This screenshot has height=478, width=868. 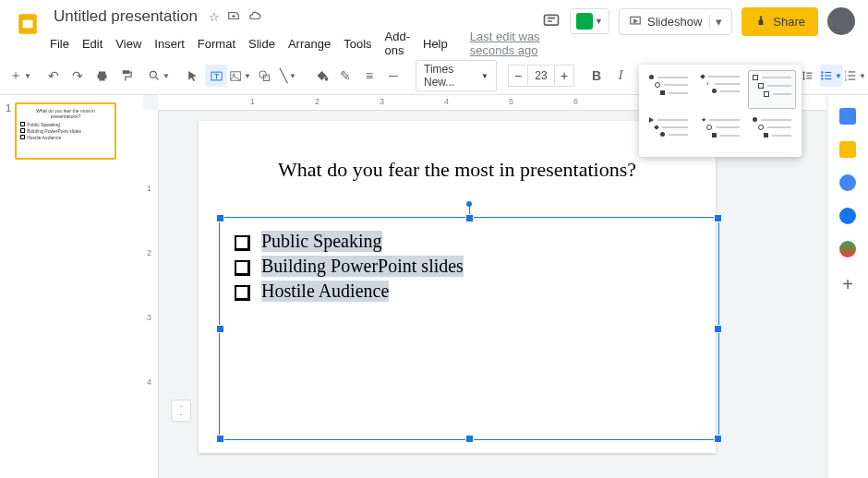 I want to click on meet-button: ▼, so click(x=589, y=21).